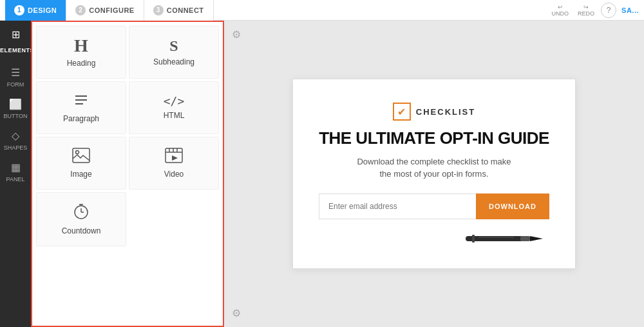  Describe the element at coordinates (434, 168) in the screenshot. I see `opt-in-subtitle: Download the complete checklist to maket…` at that location.